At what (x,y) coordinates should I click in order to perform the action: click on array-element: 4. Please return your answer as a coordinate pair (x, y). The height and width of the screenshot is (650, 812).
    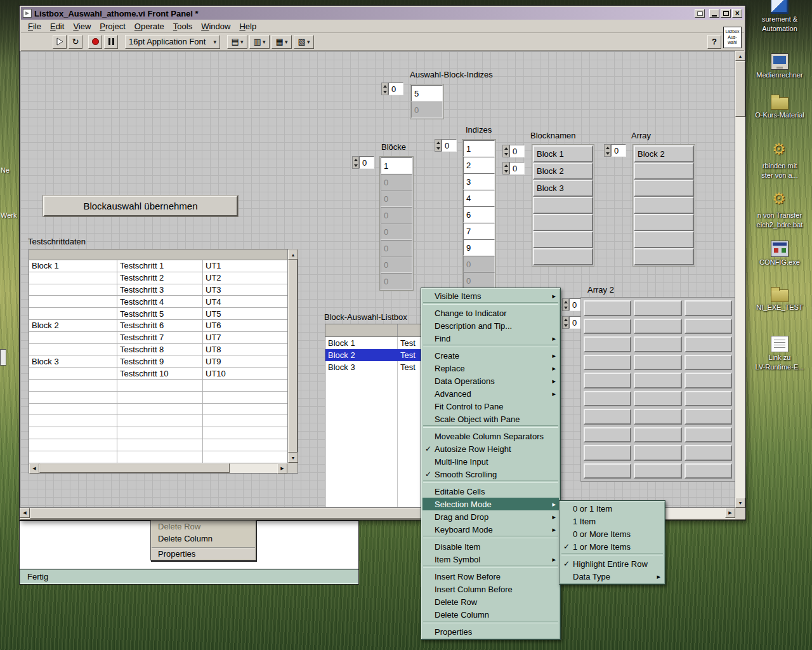
    Looking at the image, I should click on (479, 198).